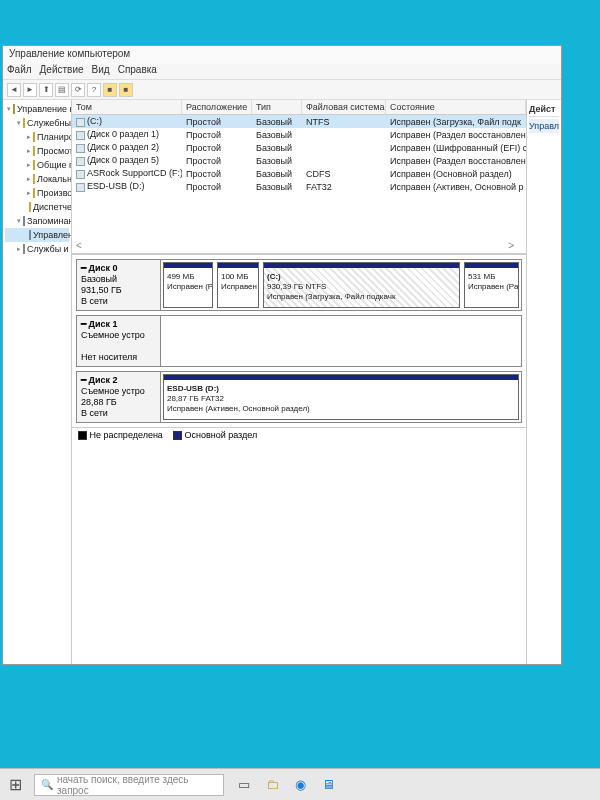  I want to click on disk0-partition-2: 100 МБИсправен, so click(238, 285).